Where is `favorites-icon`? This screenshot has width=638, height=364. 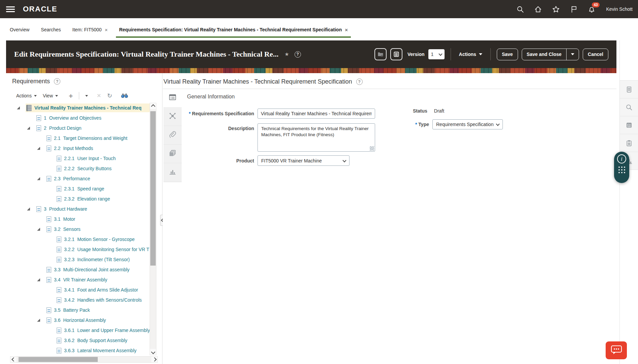
favorites-icon is located at coordinates (556, 9).